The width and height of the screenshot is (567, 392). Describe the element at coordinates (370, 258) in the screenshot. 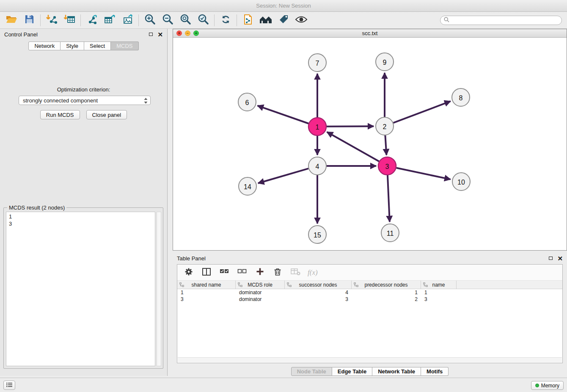

I see `table-panel-header: Table Panel ✕` at that location.